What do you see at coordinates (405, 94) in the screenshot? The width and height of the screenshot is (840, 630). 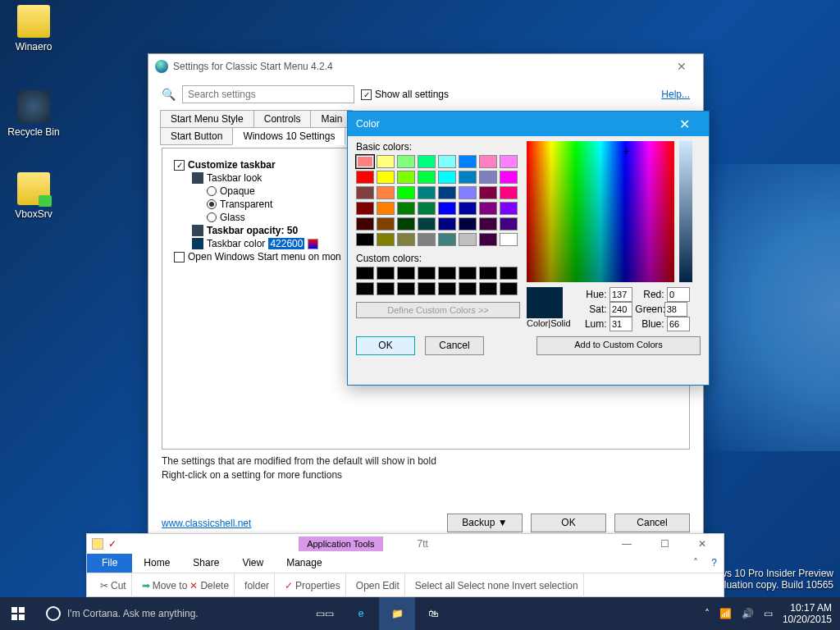 I see `show-all-checkbox: ✓Show all settings` at bounding box center [405, 94].